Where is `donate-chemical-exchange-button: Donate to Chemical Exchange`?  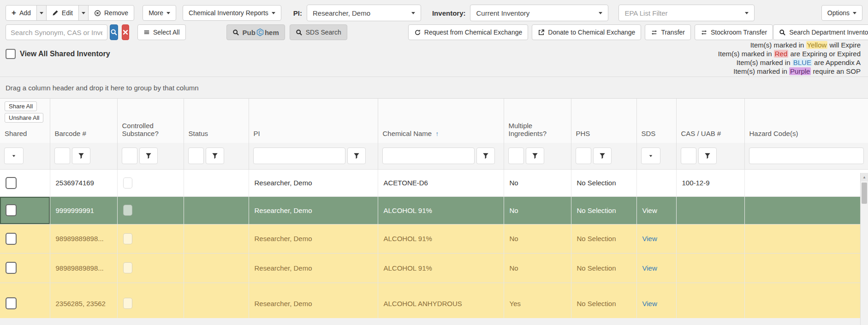
donate-chemical-exchange-button: Donate to Chemical Exchange is located at coordinates (587, 32).